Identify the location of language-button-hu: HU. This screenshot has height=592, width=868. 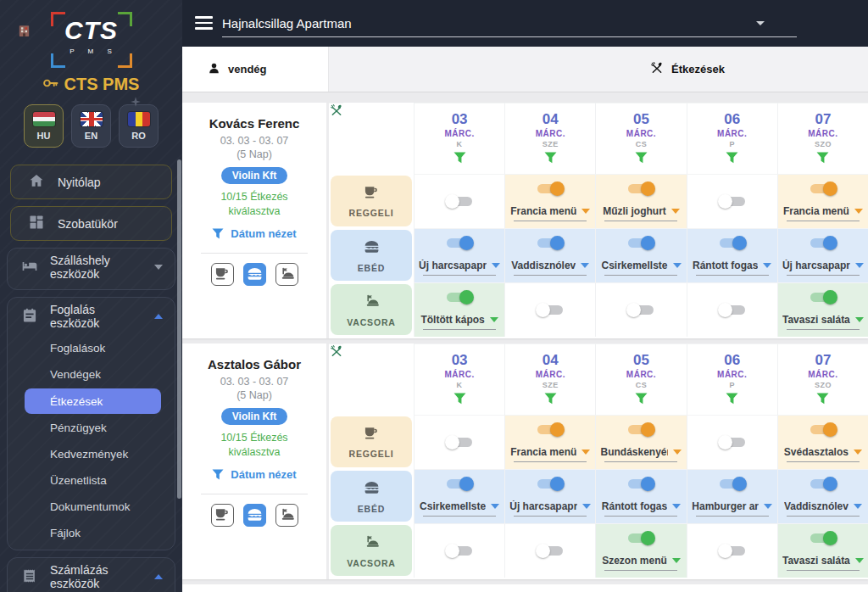
(44, 126).